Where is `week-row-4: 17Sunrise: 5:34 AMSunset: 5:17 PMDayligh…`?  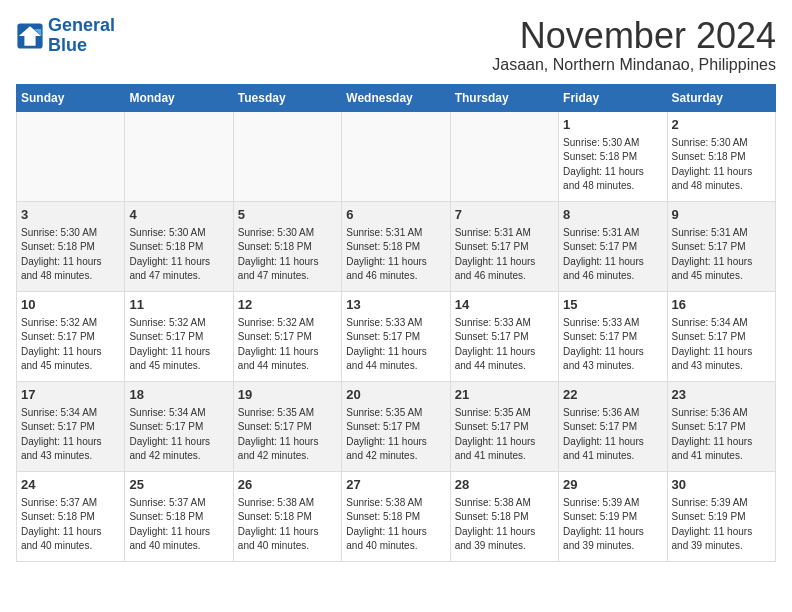
week-row-4: 17Sunrise: 5:34 AMSunset: 5:17 PMDayligh… is located at coordinates (396, 426).